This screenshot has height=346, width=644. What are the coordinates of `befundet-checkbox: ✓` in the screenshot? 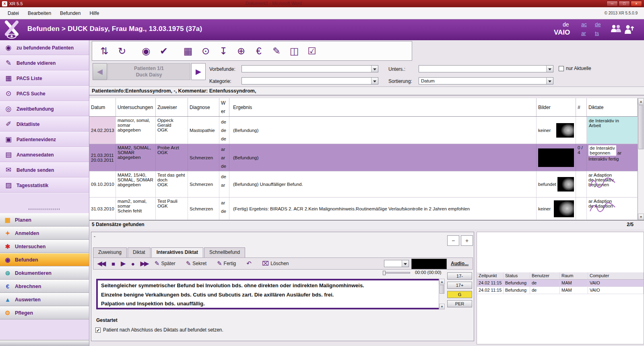 It's located at (98, 330).